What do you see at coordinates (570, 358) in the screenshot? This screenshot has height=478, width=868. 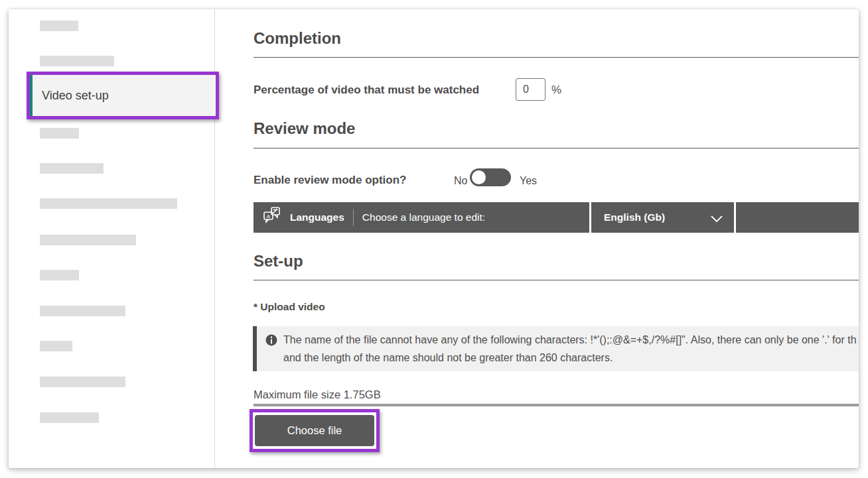 I see `info-line-2: and the length of the name should not be…` at bounding box center [570, 358].